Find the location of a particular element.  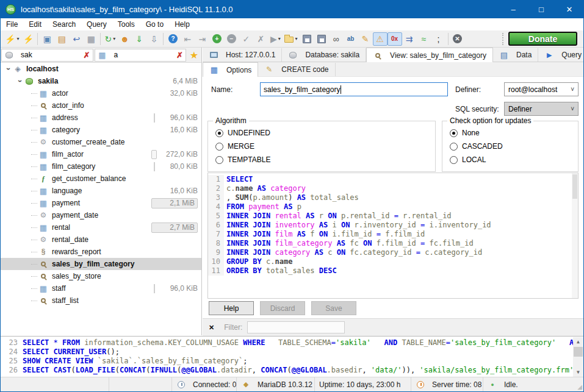

tree-item-actor: ▦actor32,0 KiB is located at coordinates (101, 93).